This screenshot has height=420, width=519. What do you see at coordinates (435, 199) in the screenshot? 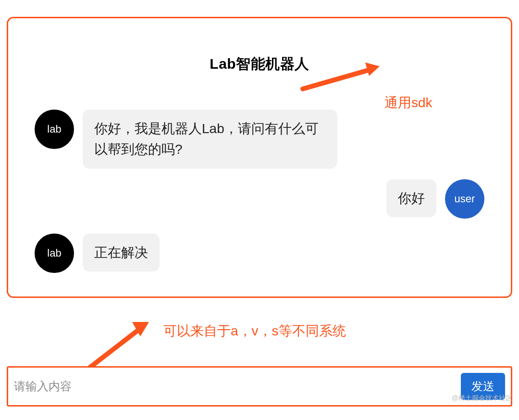
I see `message-row-user-1: user 你好` at bounding box center [435, 199].